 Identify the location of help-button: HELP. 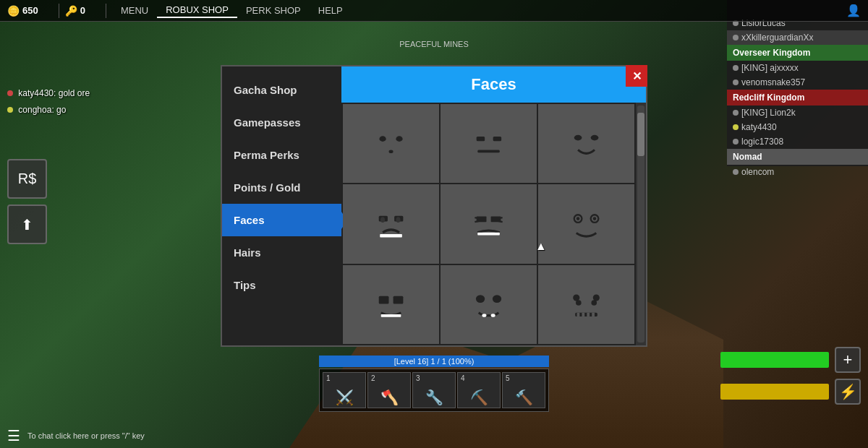
(331, 10).